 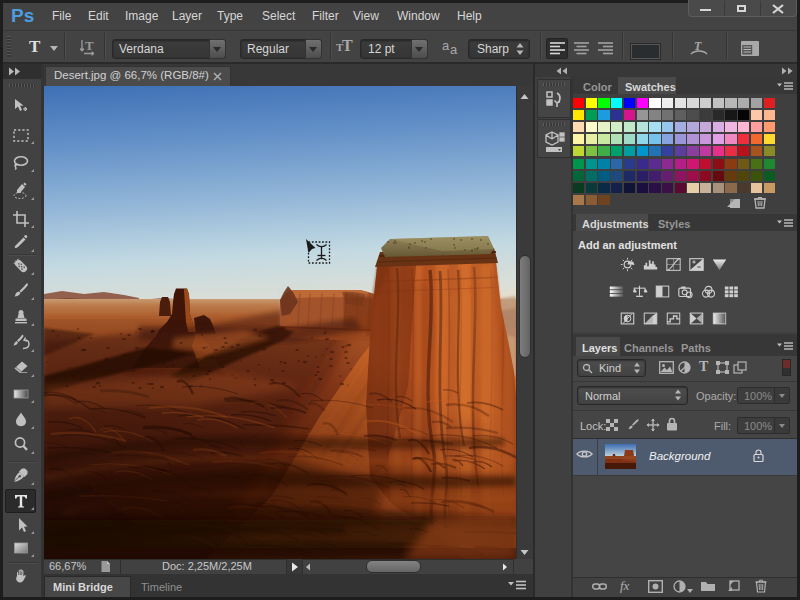 I want to click on svg-text: T, so click(x=90, y=46).